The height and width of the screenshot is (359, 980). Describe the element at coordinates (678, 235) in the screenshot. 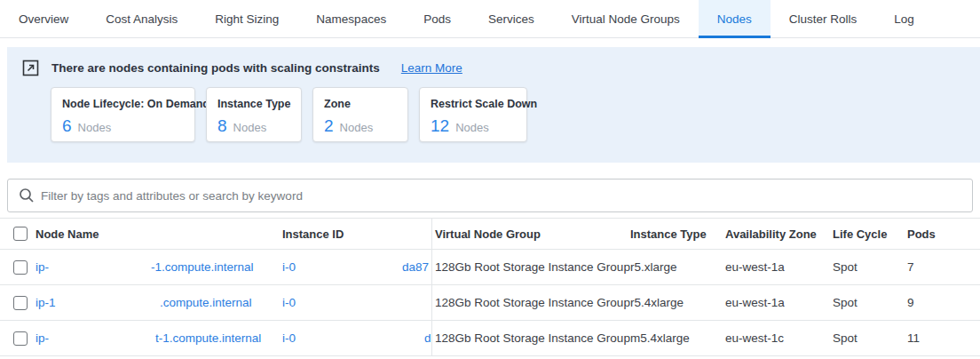

I see `col-instance-type: Instance Type` at that location.